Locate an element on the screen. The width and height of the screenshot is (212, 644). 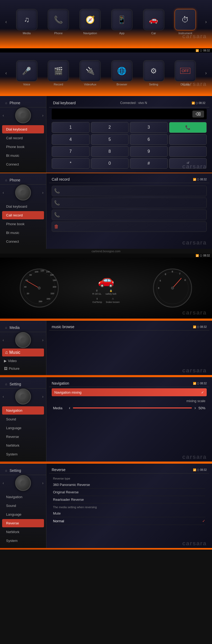
dial-btn-star: * is located at coordinates (70, 163).